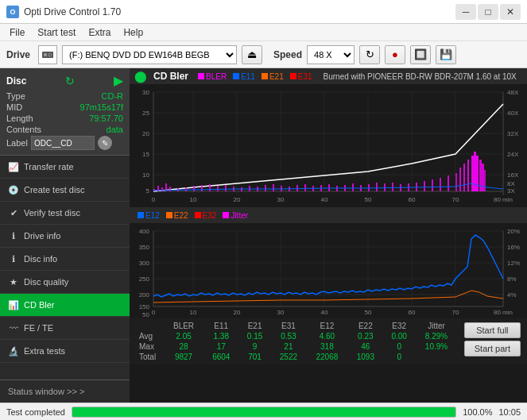 The height and width of the screenshot is (420, 527). What do you see at coordinates (65, 329) in the screenshot?
I see `sidebar-item-fe-te: 〰 FE / TE` at bounding box center [65, 329].